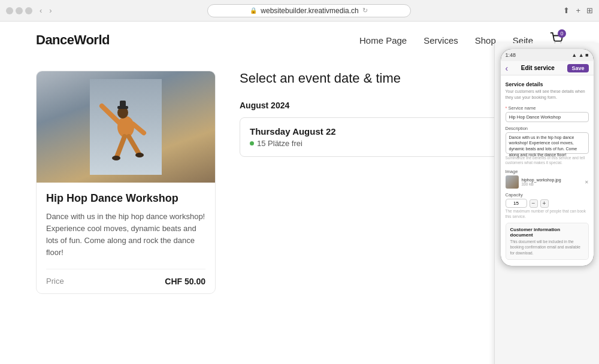 The height and width of the screenshot is (364, 599). I want to click on phone-mockup: 1:48 ▲ ▲ ■ ‹ Edit service Save Service d…, so click(547, 157).